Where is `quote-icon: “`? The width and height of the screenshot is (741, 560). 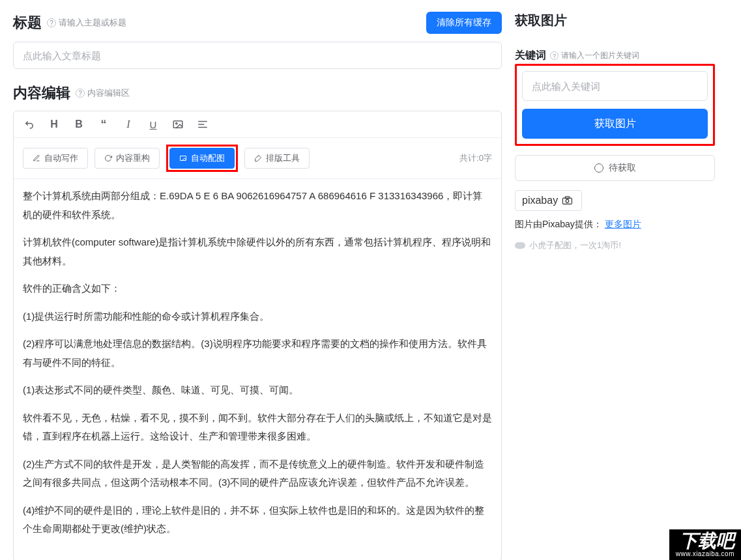 quote-icon: “ is located at coordinates (104, 124).